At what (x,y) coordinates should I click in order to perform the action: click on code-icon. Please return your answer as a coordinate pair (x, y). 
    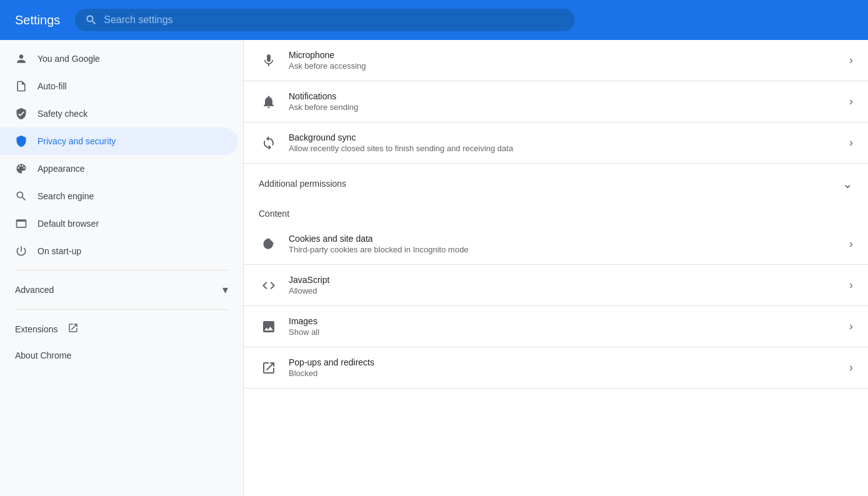
    Looking at the image, I should click on (269, 285).